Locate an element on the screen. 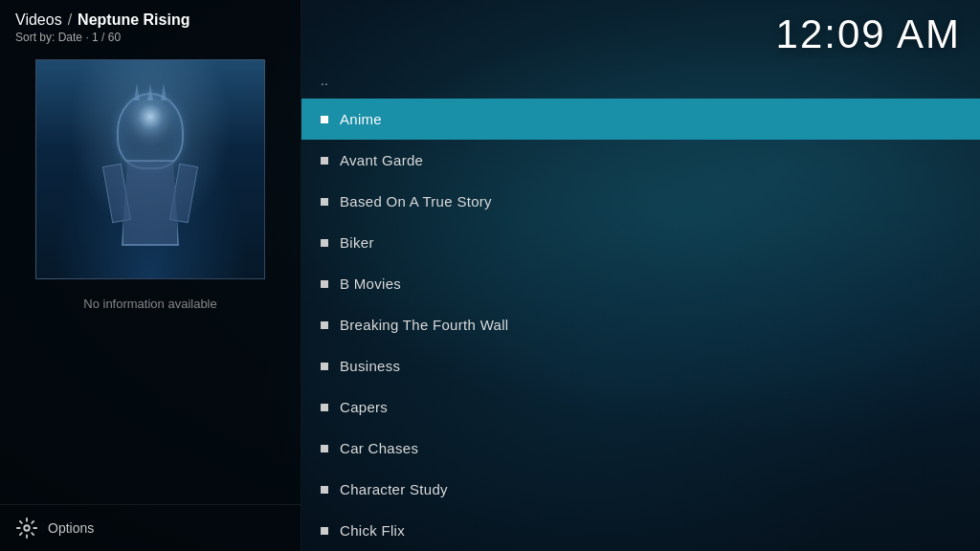 The height and width of the screenshot is (551, 980). list-item-breaking-the-fourth-wall: Breaking The Fourth Wall is located at coordinates (641, 325).